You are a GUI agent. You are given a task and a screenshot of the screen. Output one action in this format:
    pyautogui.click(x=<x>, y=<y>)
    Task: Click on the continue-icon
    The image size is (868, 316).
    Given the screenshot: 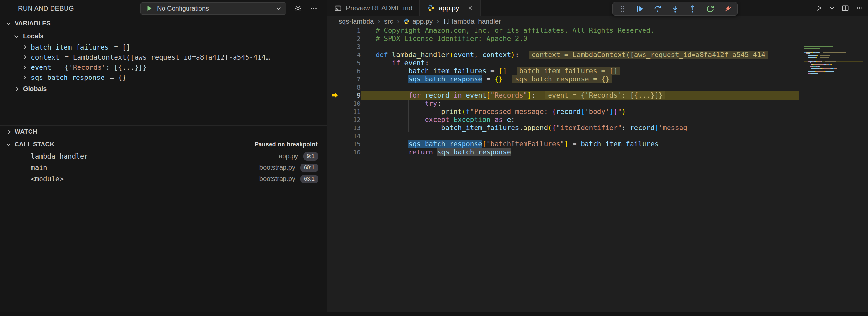 What is the action you would take?
    pyautogui.click(x=640, y=9)
    